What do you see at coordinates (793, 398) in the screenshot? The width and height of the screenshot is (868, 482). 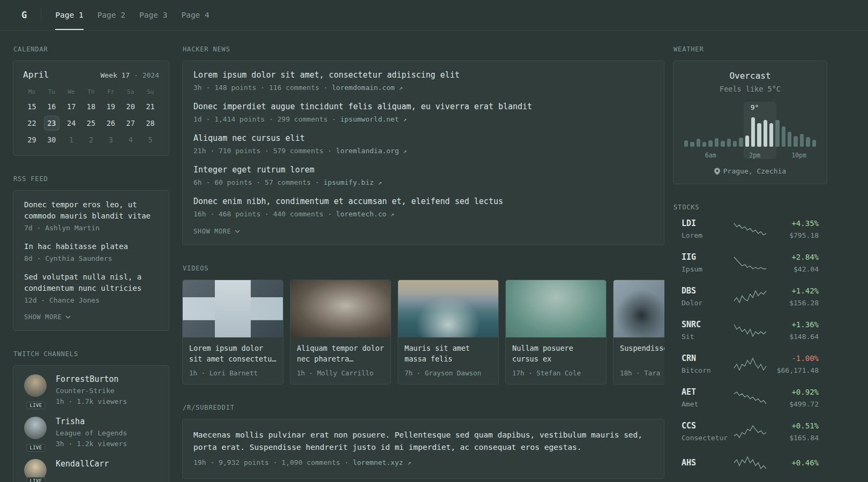 I see `stock-values: +0.92%$499.72` at bounding box center [793, 398].